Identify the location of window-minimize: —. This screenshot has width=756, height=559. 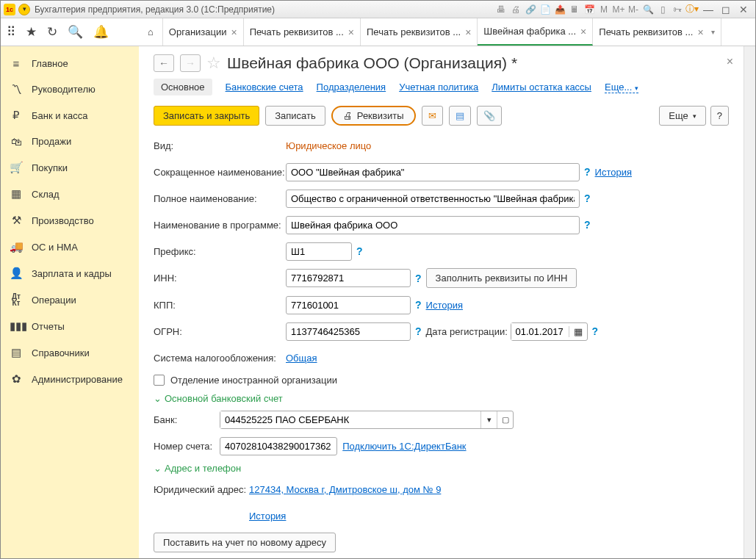
(708, 10).